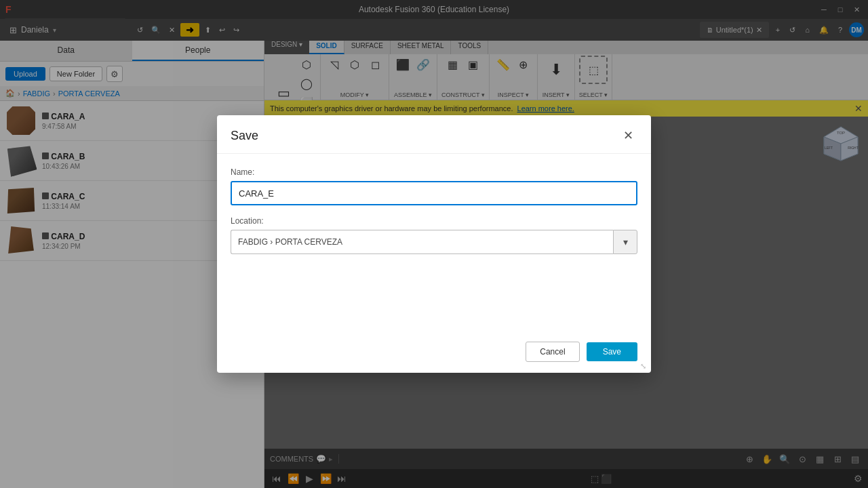 Image resolution: width=868 pixels, height=488 pixels. Describe the element at coordinates (434, 242) in the screenshot. I see `location-row: ▾` at that location.